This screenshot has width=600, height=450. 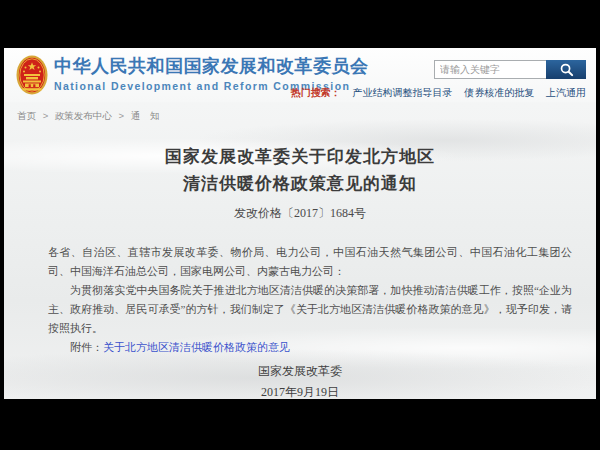 I want to click on signature-date: 2017年9月19日, so click(x=300, y=390).